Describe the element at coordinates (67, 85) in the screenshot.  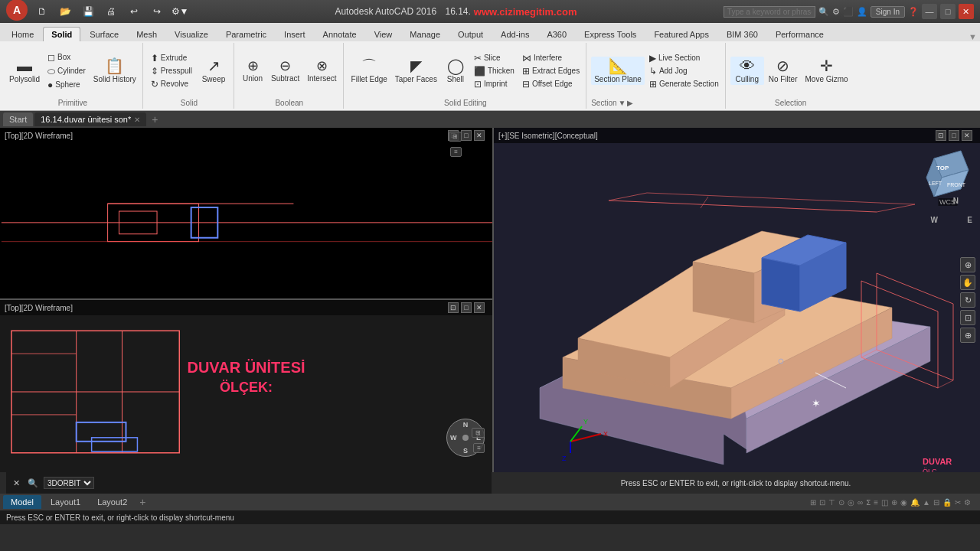
I see `btn-sphere: ● Sphere` at that location.